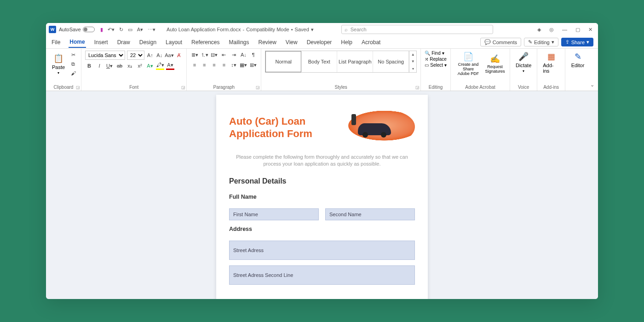 This screenshot has height=322, width=644. I want to click on maximize-icon: ▢, so click(578, 29).